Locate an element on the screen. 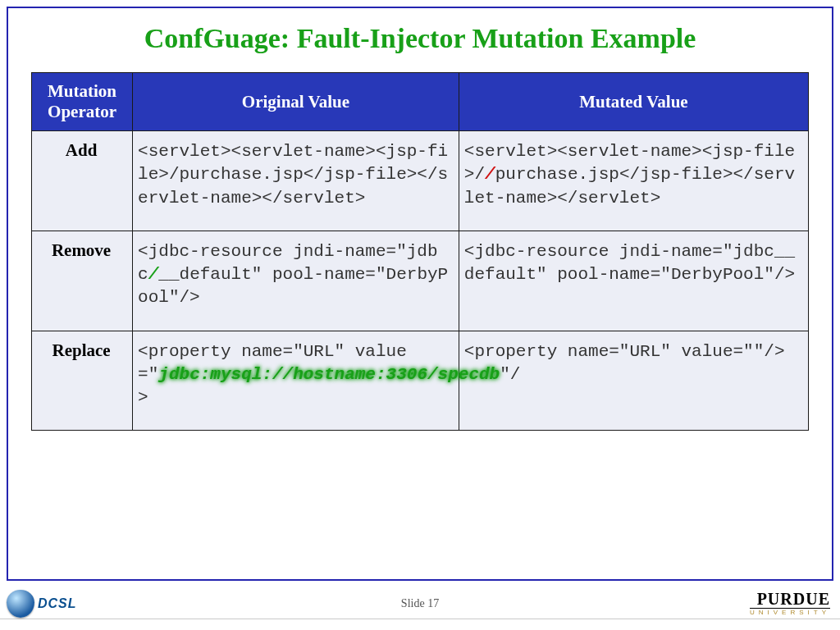 The image size is (840, 630). op-remove: Remove is located at coordinates (82, 281).